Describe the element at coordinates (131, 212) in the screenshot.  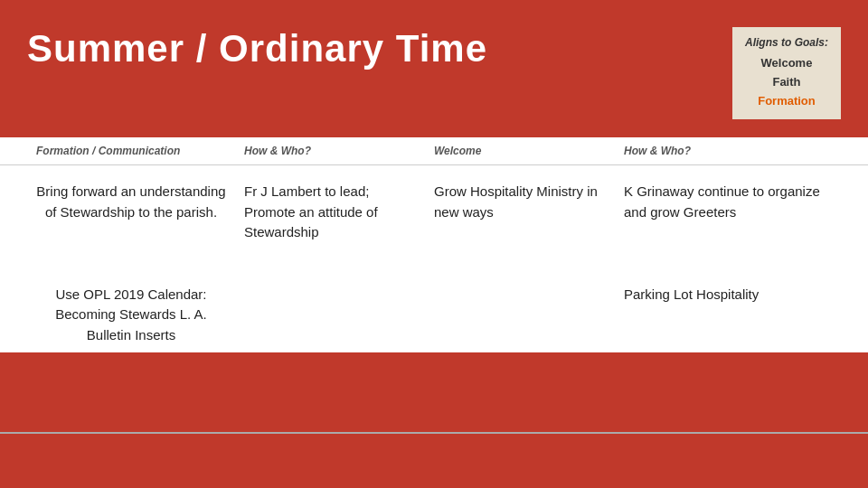
I see `row1-col0: Bring forward an understanding of Stewar…` at that location.